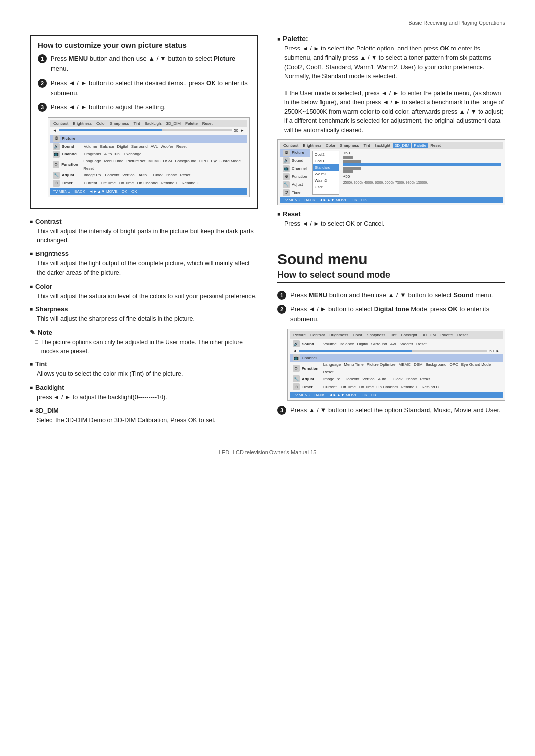 The width and height of the screenshot is (535, 756). What do you see at coordinates (144, 387) in the screenshot?
I see `backlight-title: Backlight` at bounding box center [144, 387].